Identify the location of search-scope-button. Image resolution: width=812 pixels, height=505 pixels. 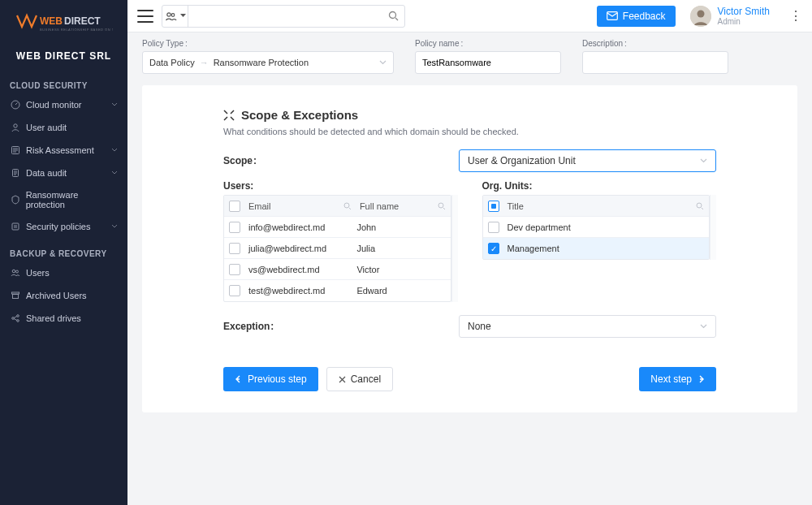
(175, 16).